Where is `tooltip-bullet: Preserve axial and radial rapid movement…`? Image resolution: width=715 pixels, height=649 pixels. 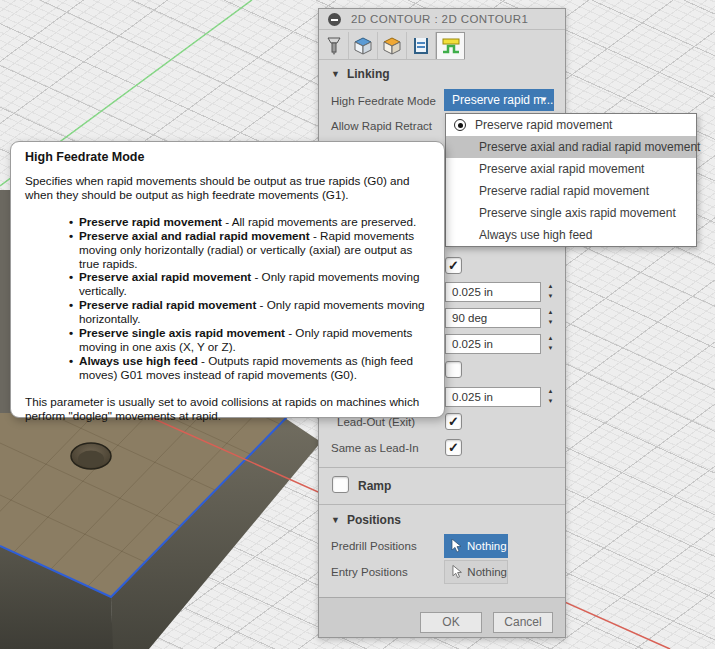 tooltip-bullet: Preserve axial and radial rapid movement… is located at coordinates (250, 250).